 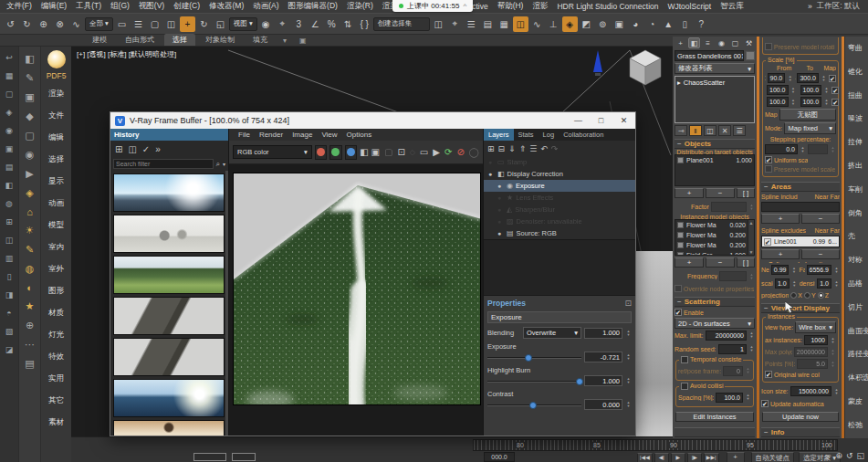 I want to click on menu-item: 帮助(H), so click(x=511, y=6).